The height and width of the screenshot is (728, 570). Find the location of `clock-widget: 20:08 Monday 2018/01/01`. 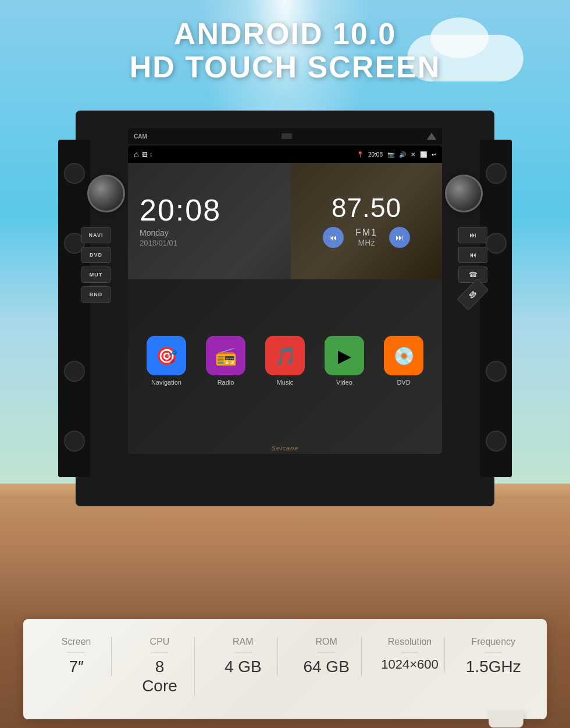

clock-widget: 20:08 Monday 2018/01/01 is located at coordinates (209, 221).